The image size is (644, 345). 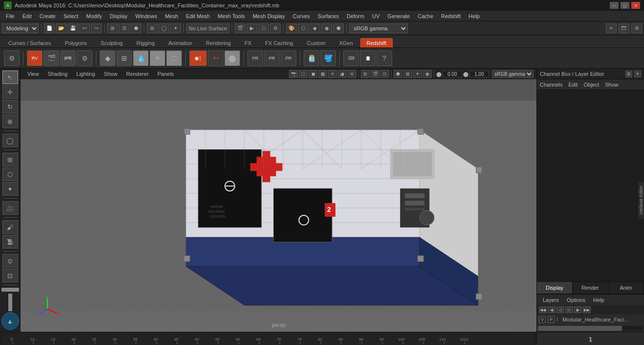 What do you see at coordinates (352, 74) in the screenshot?
I see `vp-aa-icon: ≋` at bounding box center [352, 74].